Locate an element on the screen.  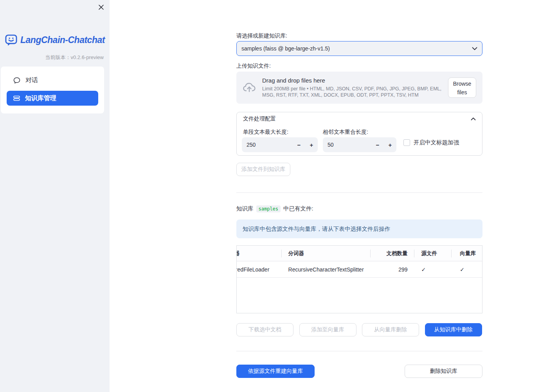
close-icon is located at coordinates (101, 7).